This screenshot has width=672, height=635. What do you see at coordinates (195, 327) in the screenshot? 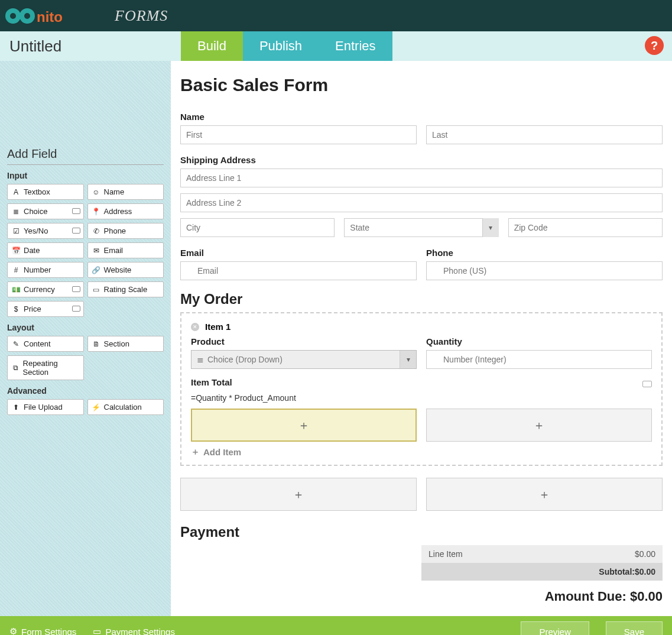
I see `remove-item-button: ✕` at bounding box center [195, 327].